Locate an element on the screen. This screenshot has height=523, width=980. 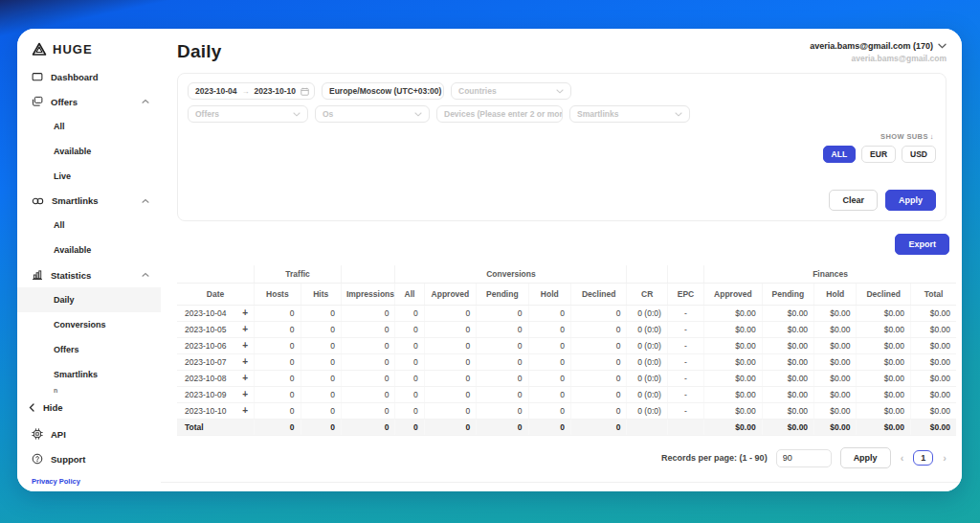
date-cell: 2023-10-08+ is located at coordinates (216, 379).